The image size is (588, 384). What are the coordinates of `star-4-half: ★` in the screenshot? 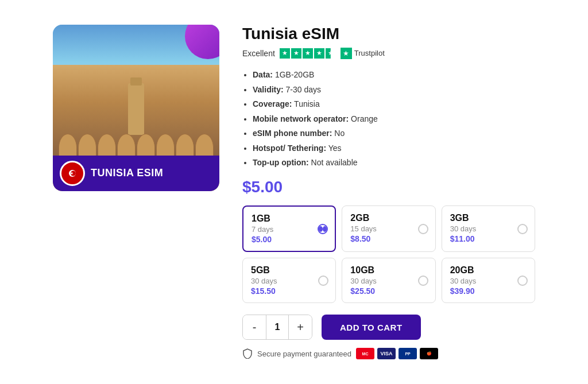 It's located at (331, 53).